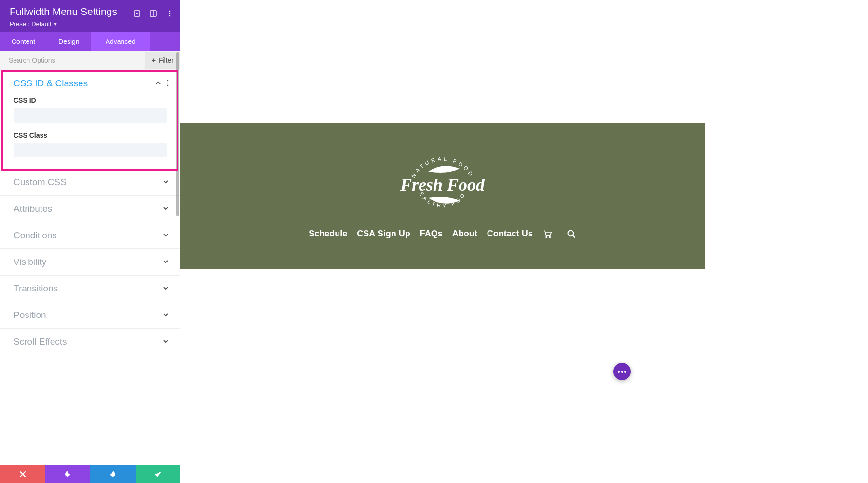 This screenshot has width=868, height=483. What do you see at coordinates (30, 262) in the screenshot?
I see `section-title: Visibility` at bounding box center [30, 262].